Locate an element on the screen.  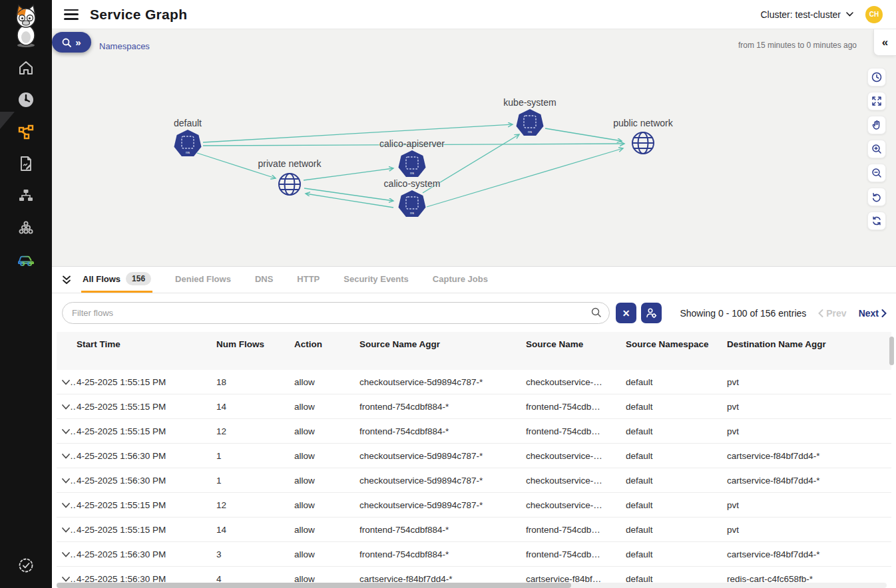
sidebar-item-flow-logs is located at coordinates (26, 164).